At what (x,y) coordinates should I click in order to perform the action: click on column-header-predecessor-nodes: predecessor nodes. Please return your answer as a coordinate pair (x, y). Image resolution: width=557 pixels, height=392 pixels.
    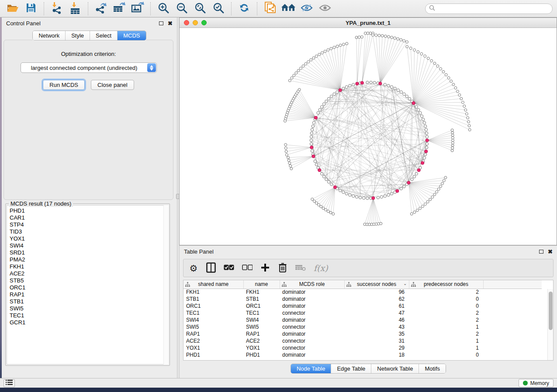
    Looking at the image, I should click on (446, 285).